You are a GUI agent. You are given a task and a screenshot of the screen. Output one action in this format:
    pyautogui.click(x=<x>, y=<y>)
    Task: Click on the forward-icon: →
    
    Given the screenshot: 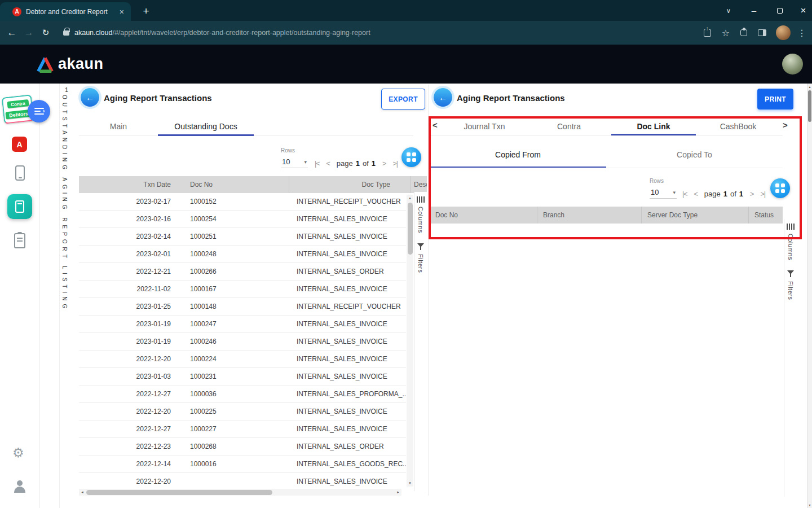 What is the action you would take?
    pyautogui.click(x=29, y=33)
    